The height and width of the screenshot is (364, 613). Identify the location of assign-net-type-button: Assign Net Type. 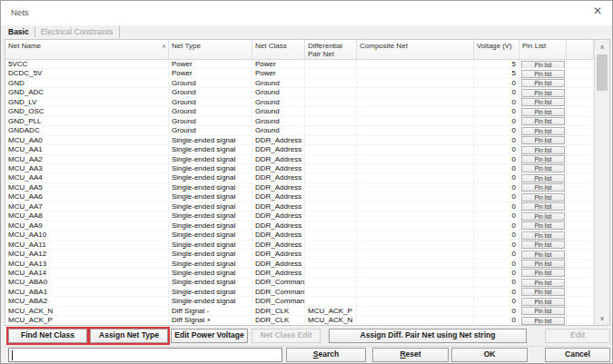
(129, 336).